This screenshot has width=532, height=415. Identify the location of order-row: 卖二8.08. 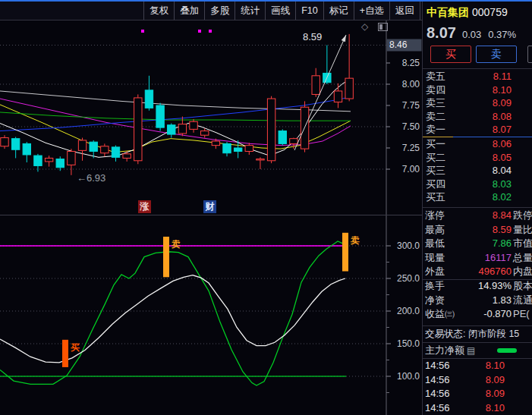
(477, 117).